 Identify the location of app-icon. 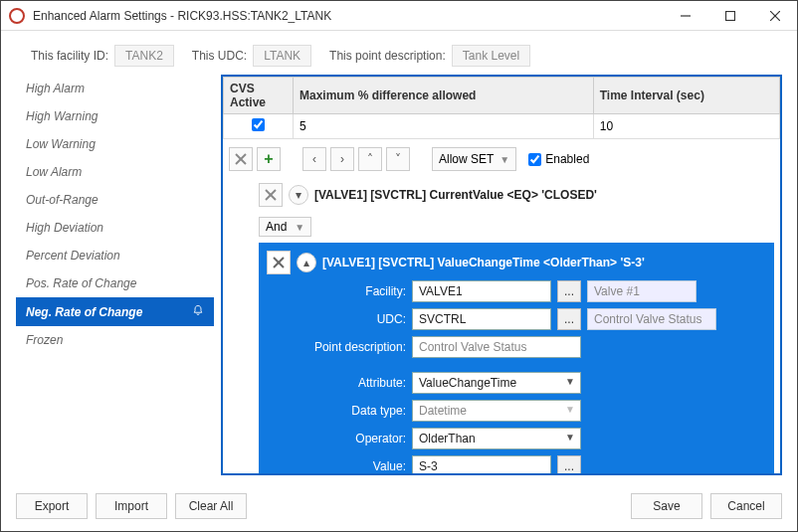
(17, 16).